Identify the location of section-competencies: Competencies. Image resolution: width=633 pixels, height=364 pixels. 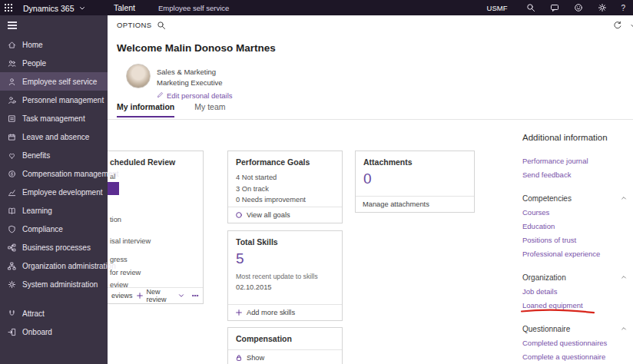
(575, 199).